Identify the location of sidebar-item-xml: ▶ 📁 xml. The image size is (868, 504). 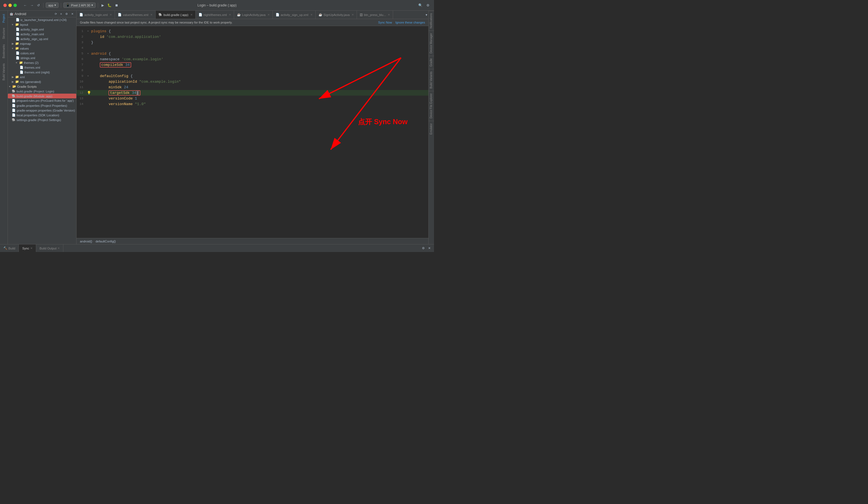
(42, 77).